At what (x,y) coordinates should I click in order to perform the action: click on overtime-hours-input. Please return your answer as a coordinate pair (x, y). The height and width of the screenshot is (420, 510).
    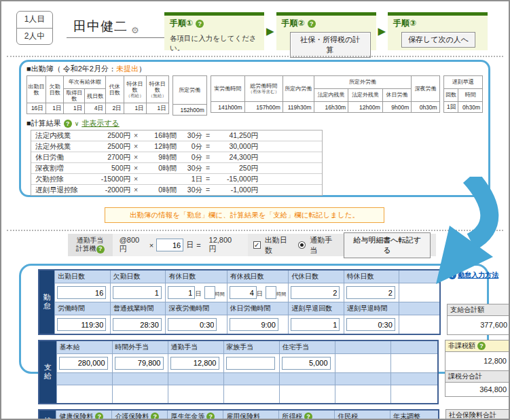
    Looking at the image, I should click on (137, 325).